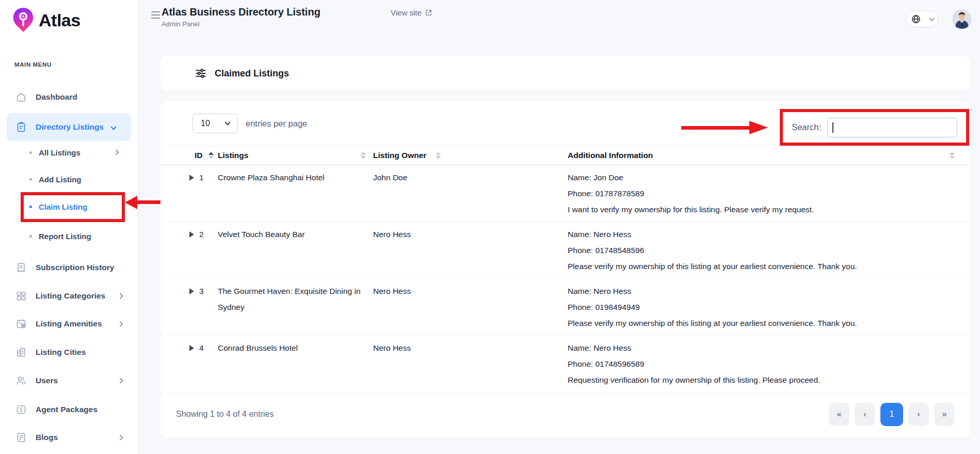 The image size is (980, 454). I want to click on grid-icon, so click(21, 296).